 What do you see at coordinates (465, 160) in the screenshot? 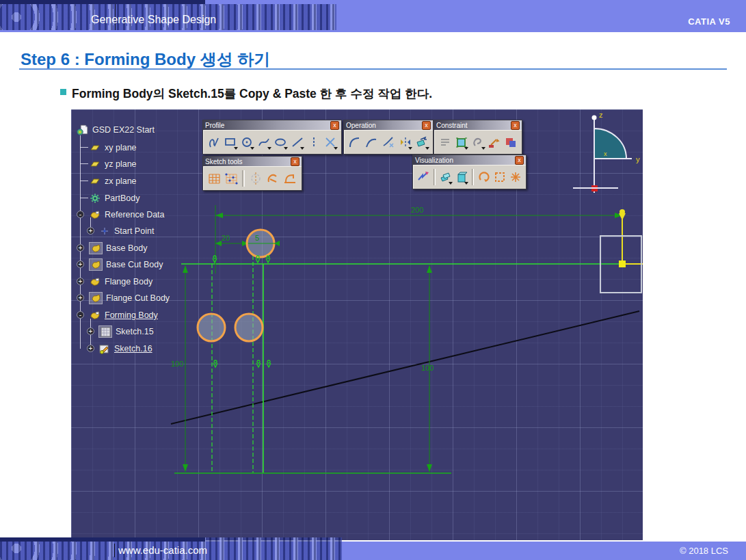
I see `visualization-toolbar-title: Visualization` at bounding box center [465, 160].